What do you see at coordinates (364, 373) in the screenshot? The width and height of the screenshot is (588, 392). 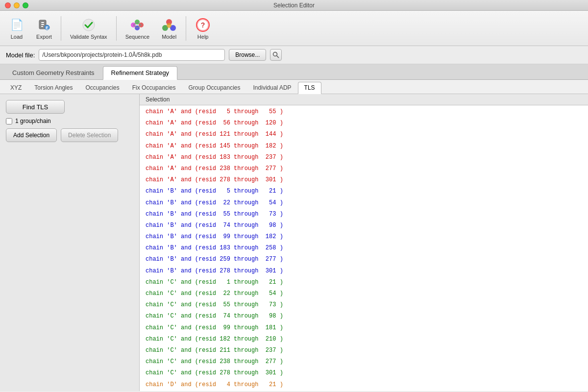 I see `selection-row: chain 'C' and (resid 278 through 301 )` at bounding box center [364, 373].